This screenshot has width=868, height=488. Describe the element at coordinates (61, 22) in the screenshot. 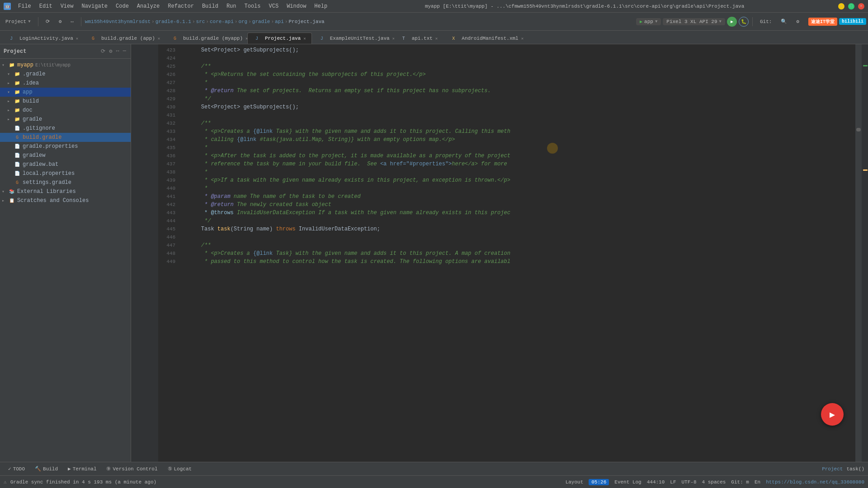

I see `settings-icon: ⚙` at that location.